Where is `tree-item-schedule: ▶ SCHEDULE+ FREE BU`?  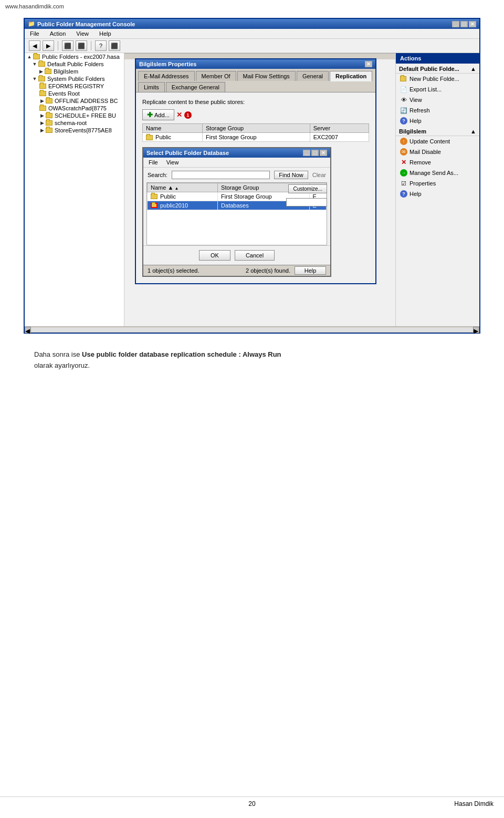
tree-item-schedule: ▶ SCHEDULE+ FREE BU is located at coordinates (75, 116).